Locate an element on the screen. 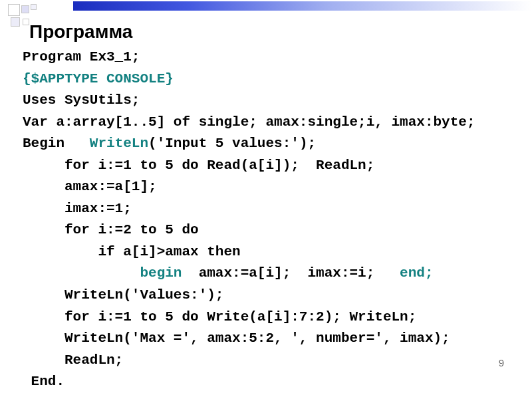 This screenshot has height=399, width=532. code-line: if a[i]>amax then is located at coordinates (271, 253).